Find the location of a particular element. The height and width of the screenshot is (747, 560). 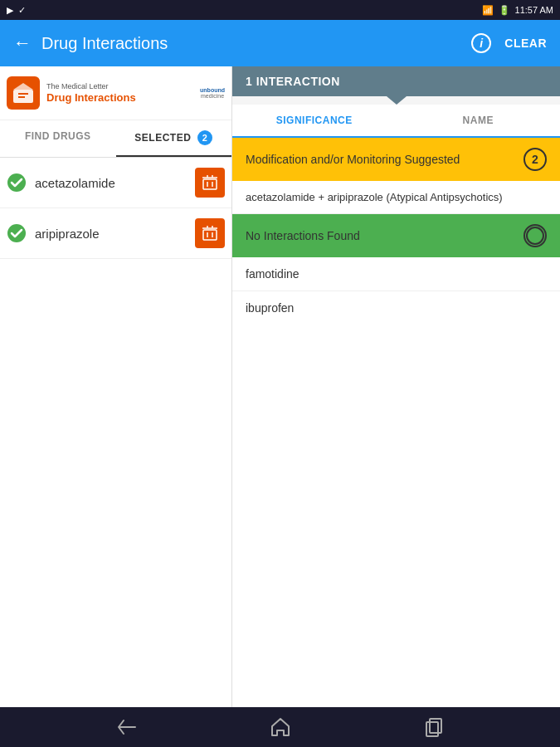

status-bar-right: 📶 🔋 11:57 AM is located at coordinates (518, 10).